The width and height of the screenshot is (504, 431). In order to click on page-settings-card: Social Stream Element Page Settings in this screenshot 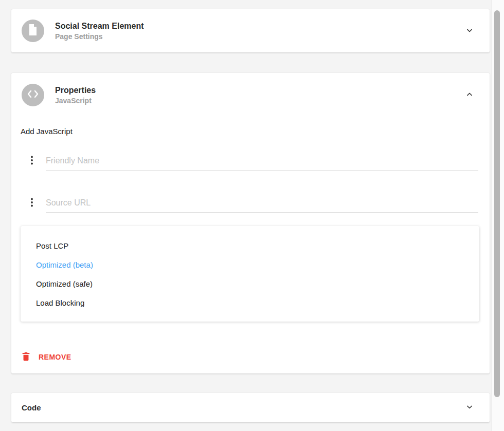, I will do `click(250, 31)`.